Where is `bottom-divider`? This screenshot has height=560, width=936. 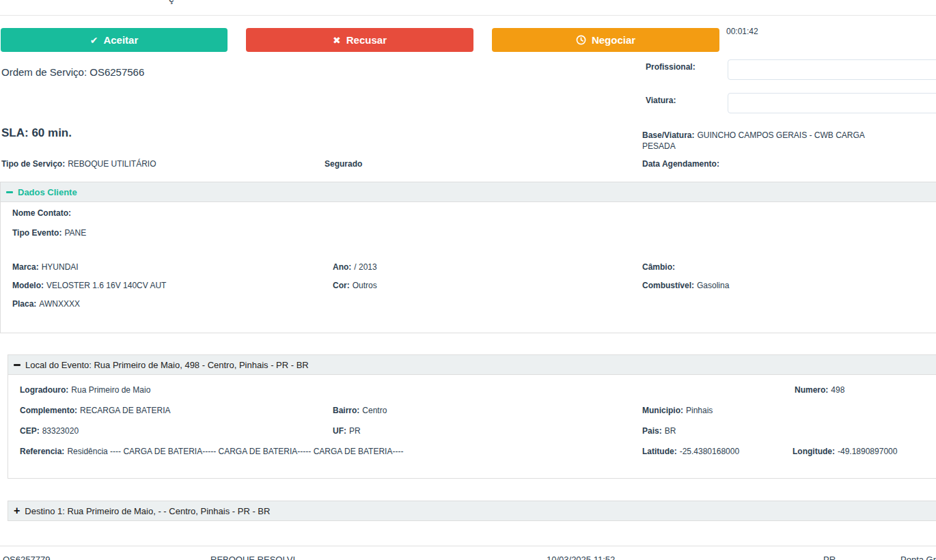 bottom-divider is located at coordinates (468, 546).